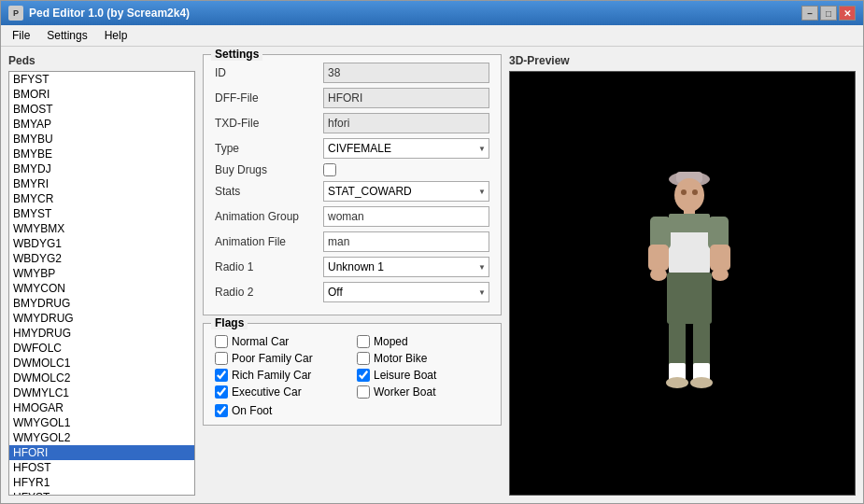  What do you see at coordinates (406, 123) in the screenshot?
I see `txd-input` at bounding box center [406, 123].